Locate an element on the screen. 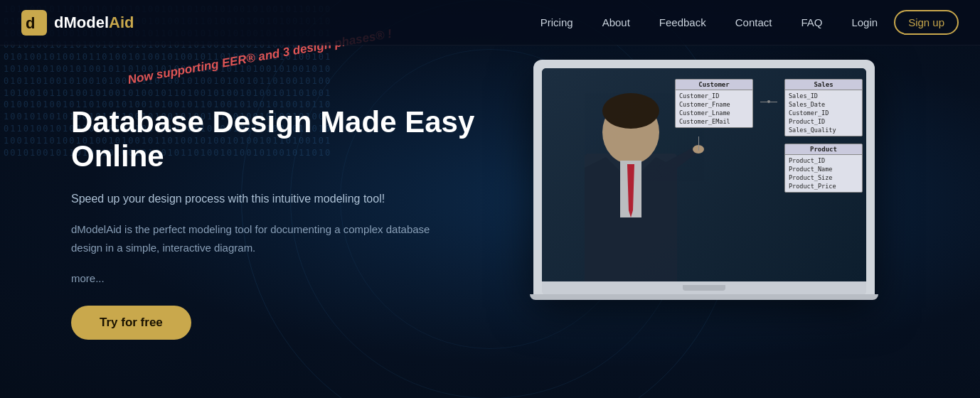 The width and height of the screenshot is (980, 398). hero-subtitle: Speed up your design process with this i… is located at coordinates (256, 199).